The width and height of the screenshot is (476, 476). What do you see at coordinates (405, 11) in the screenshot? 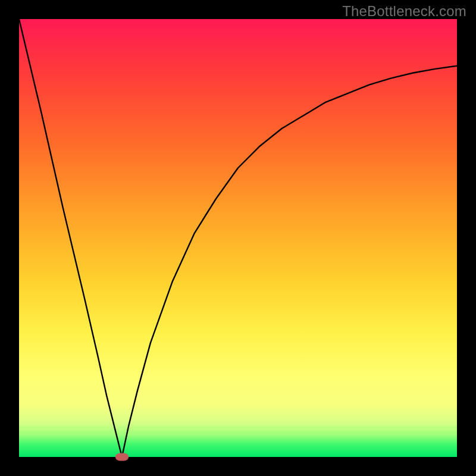
I see `attribution-label: TheBottleneck.com` at bounding box center [405, 11].